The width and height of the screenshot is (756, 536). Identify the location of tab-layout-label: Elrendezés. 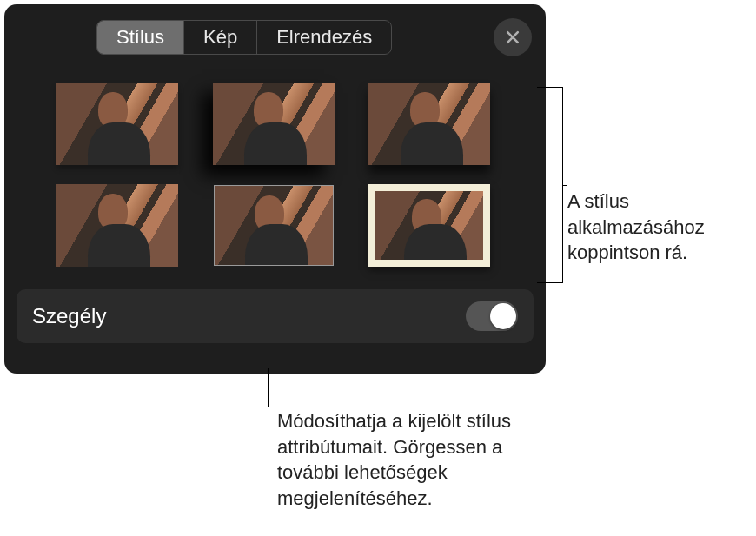
(324, 37).